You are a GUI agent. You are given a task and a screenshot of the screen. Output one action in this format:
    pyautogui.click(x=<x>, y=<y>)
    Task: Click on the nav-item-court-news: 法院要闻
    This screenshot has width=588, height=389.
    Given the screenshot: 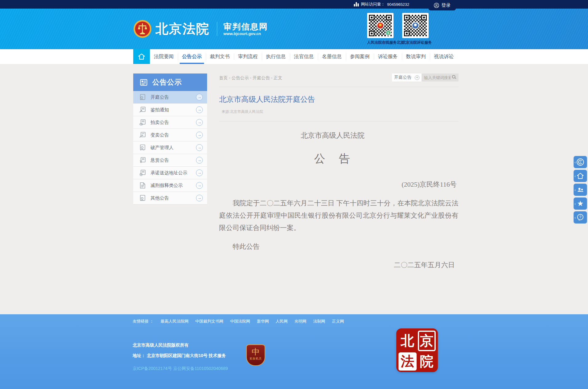 What is the action you would take?
    pyautogui.click(x=164, y=57)
    